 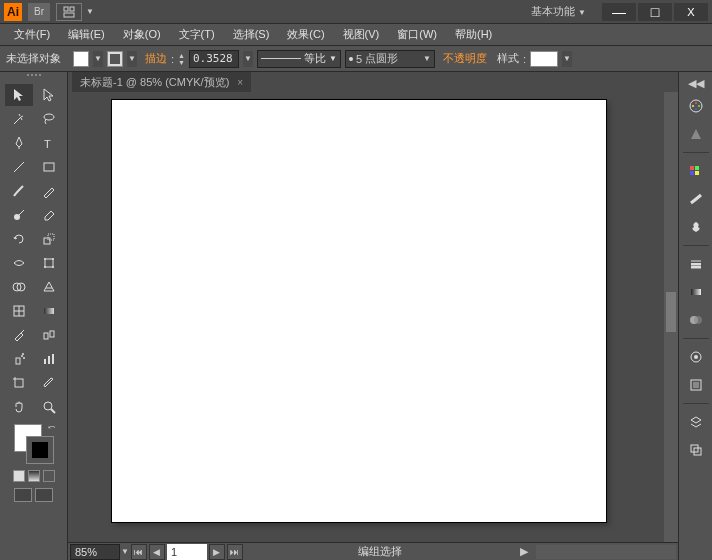 What do you see at coordinates (23, 495) in the screenshot?
I see `normal-screen-button` at bounding box center [23, 495].